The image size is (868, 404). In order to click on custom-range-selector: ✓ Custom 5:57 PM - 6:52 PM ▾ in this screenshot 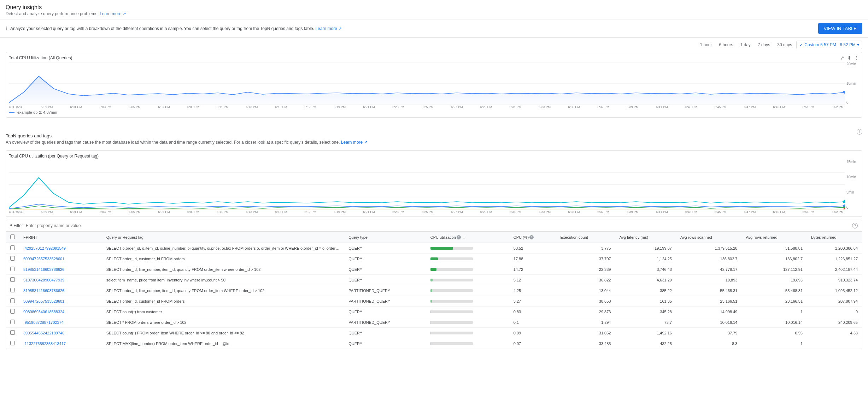, I will do `click(829, 45)`.